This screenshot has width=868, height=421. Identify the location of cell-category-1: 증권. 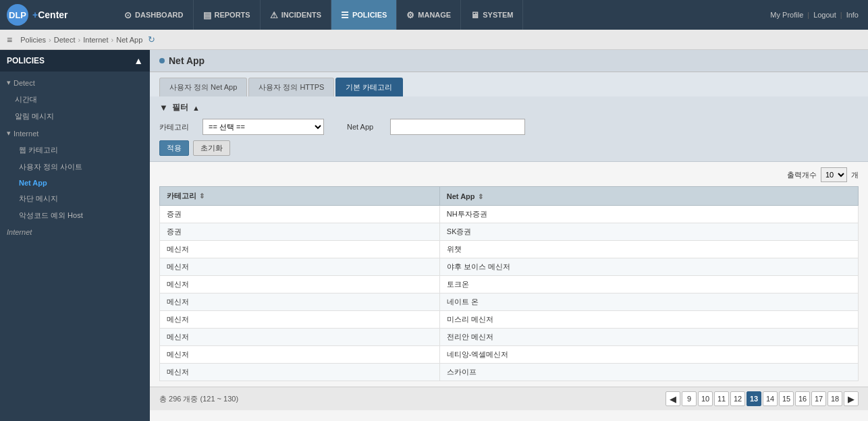
(300, 232).